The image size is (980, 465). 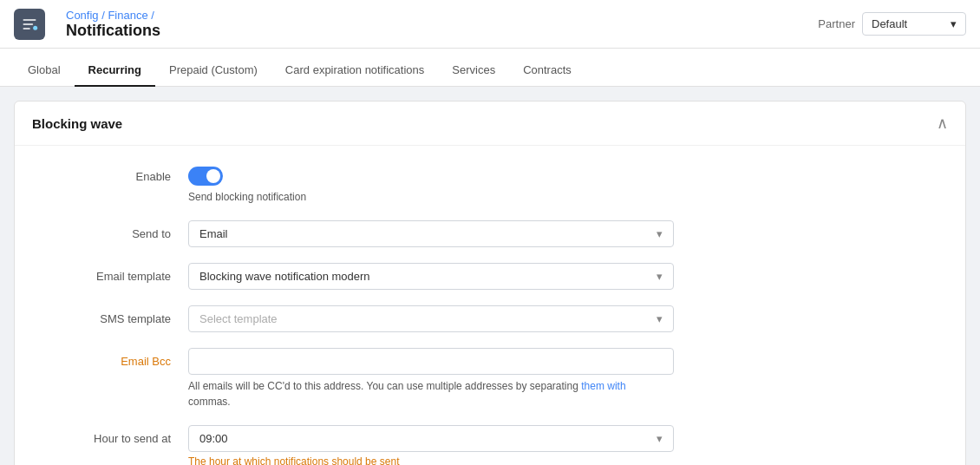 I want to click on header-text: Config / Finance / Notifications, so click(x=113, y=24).